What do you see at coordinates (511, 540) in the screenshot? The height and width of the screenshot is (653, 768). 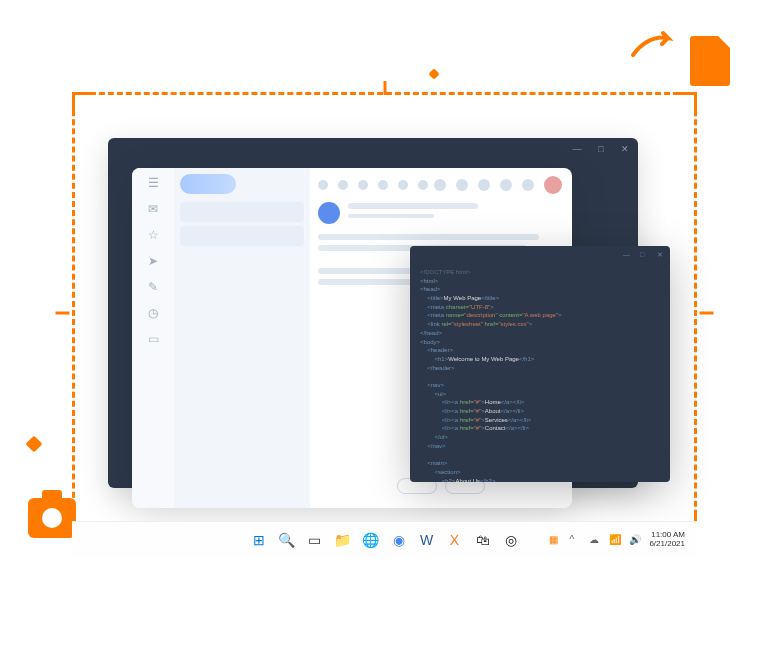 I see `taskbar-app-steam: ◎` at bounding box center [511, 540].